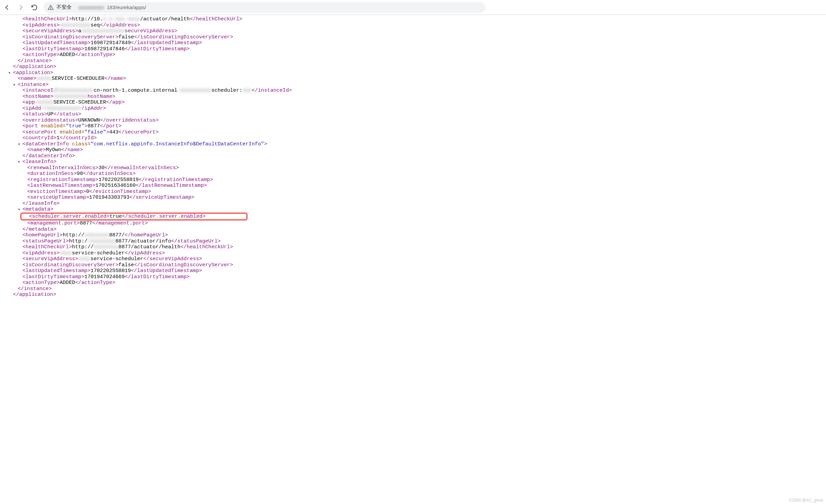 The width and height of the screenshot is (826, 504). What do you see at coordinates (415, 132) in the screenshot?
I see `xml-line: <securePort enabled="false">443</secureP…` at bounding box center [415, 132].